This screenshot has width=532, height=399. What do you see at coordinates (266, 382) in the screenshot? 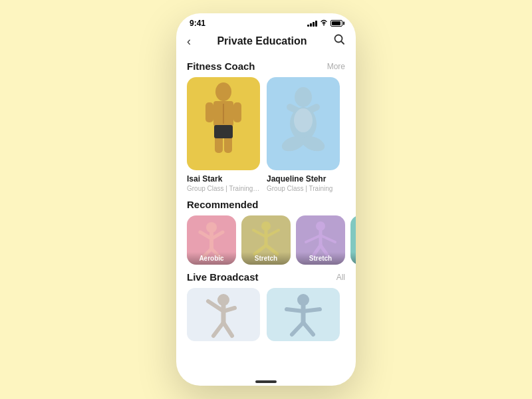
I see `scroll-dot` at bounding box center [266, 382].